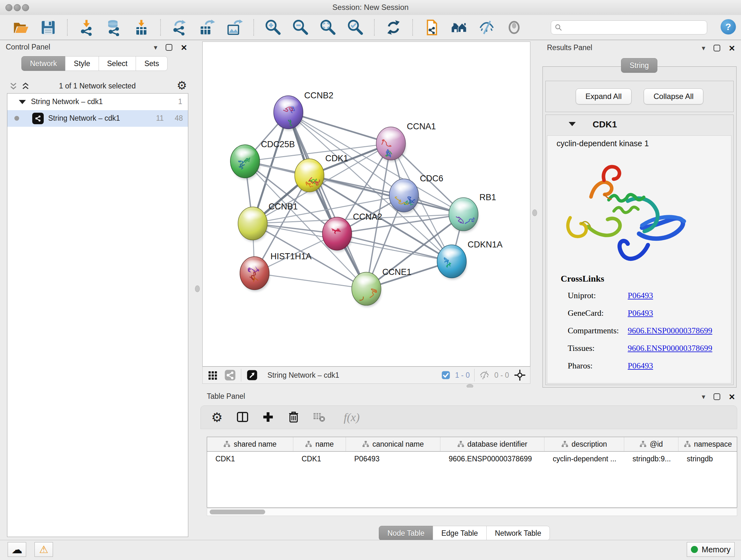 Image resolution: width=741 pixels, height=560 pixels. I want to click on tab-network: Network, so click(44, 64).